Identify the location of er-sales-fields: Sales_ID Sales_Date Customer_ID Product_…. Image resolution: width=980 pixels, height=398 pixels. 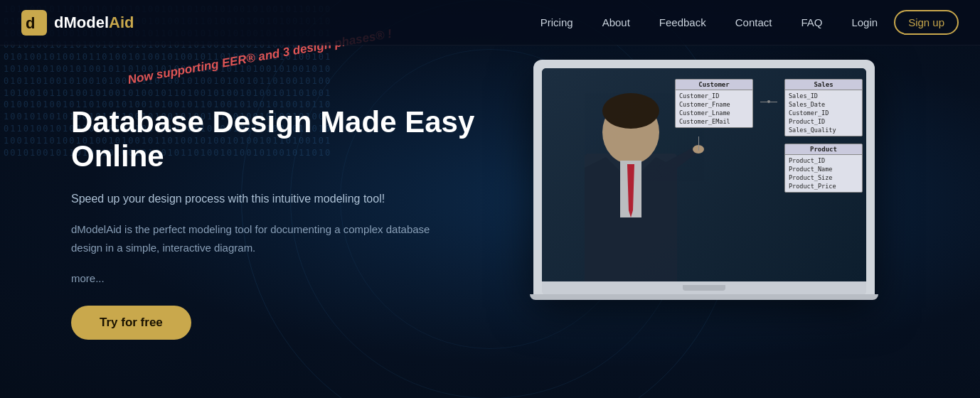
(824, 113).